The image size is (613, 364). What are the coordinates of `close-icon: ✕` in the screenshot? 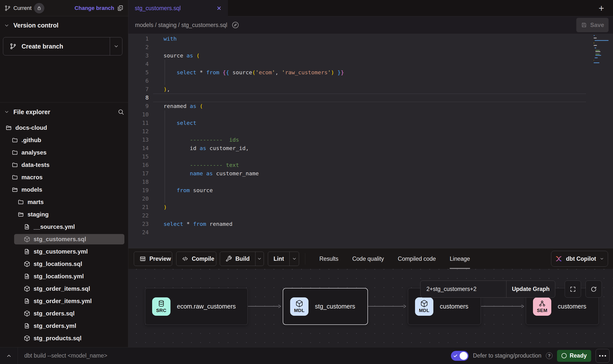 It's located at (219, 8).